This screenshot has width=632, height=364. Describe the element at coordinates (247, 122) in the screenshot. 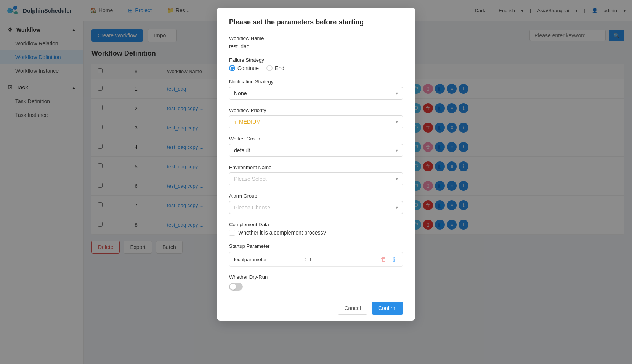

I see `priority-badge: ↑ MEDIUM` at that location.